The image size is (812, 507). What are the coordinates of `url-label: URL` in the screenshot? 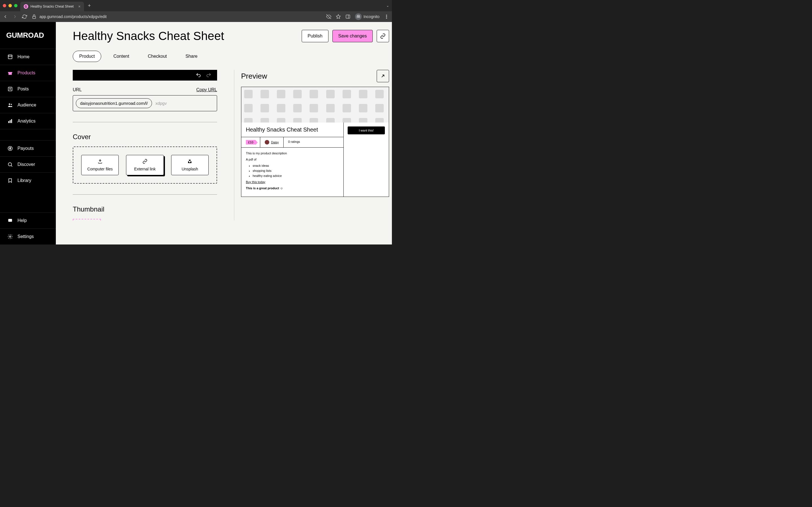 It's located at (77, 90).